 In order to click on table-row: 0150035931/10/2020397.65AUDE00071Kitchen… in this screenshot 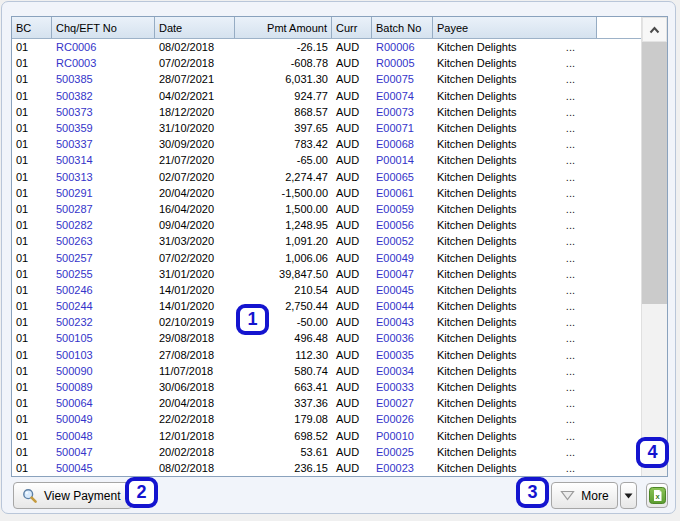, I will do `click(326, 128)`.